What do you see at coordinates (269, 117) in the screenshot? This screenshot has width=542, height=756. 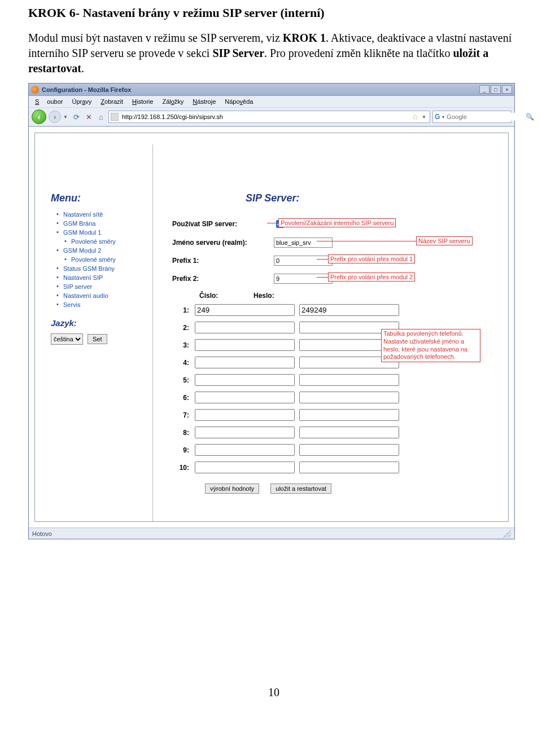 I see `url-bar: ☆ ▼` at bounding box center [269, 117].